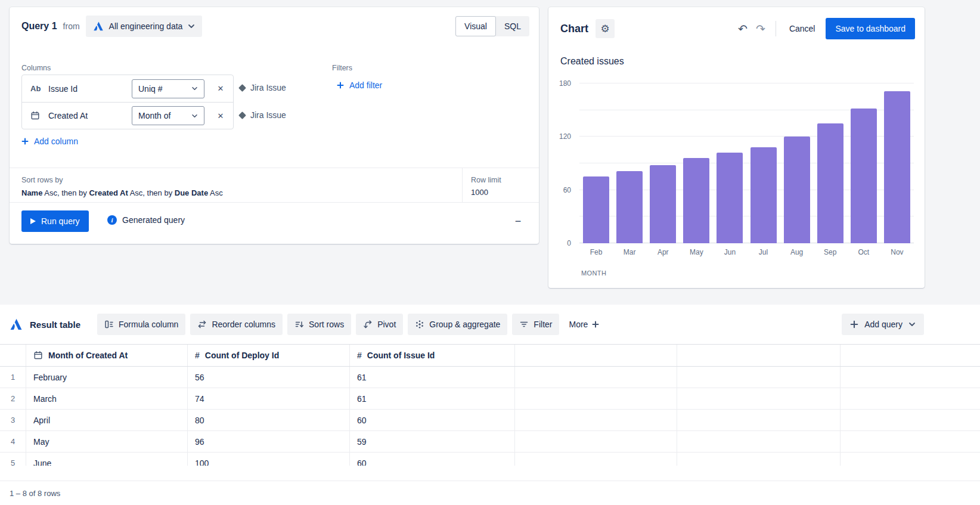  Describe the element at coordinates (36, 68) in the screenshot. I see `columns-section-label: Columns` at that location.